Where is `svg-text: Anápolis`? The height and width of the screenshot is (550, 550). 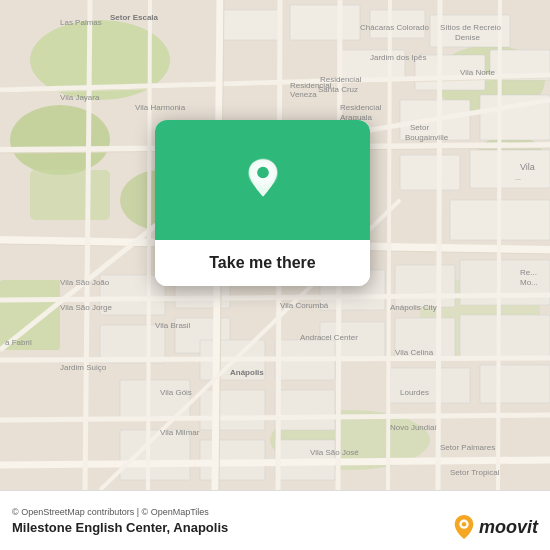 svg-text: Anápolis is located at coordinates (247, 372).